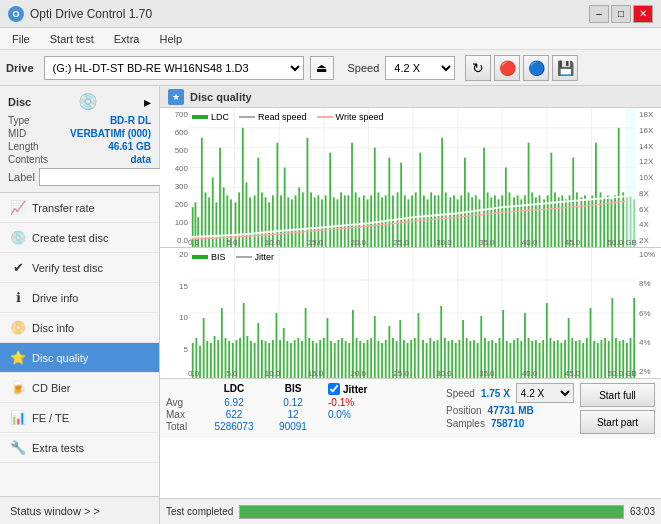 This screenshot has height=524, width=661. I want to click on stats-max-label: Max, so click(183, 414).